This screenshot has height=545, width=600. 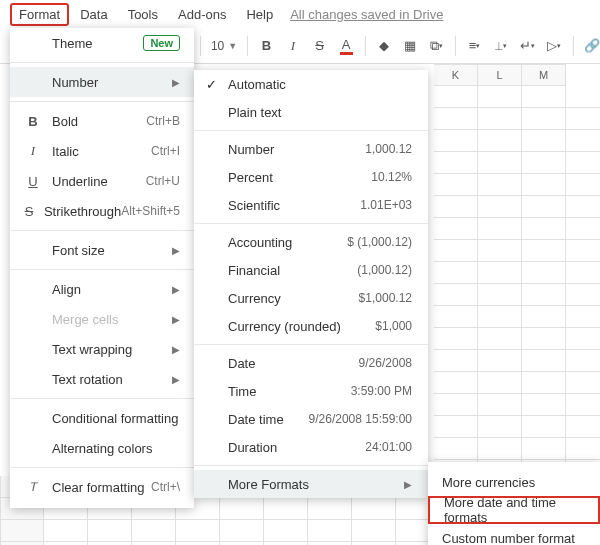 I want to click on menu-label: Strikethrough, so click(x=82, y=212).